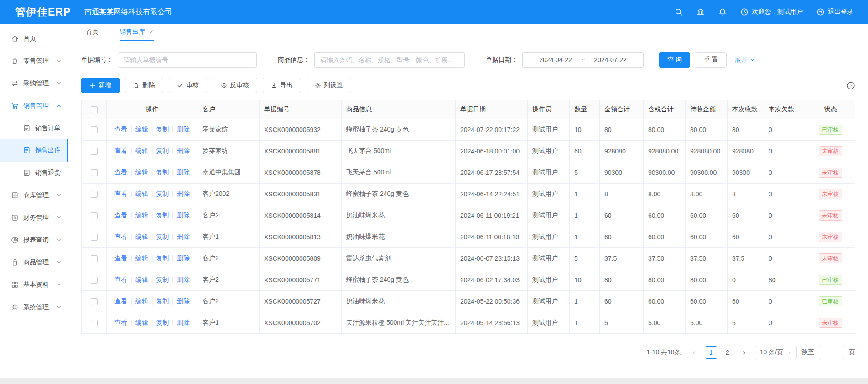 The image size is (868, 384). I want to click on help-icon: ?, so click(851, 86).